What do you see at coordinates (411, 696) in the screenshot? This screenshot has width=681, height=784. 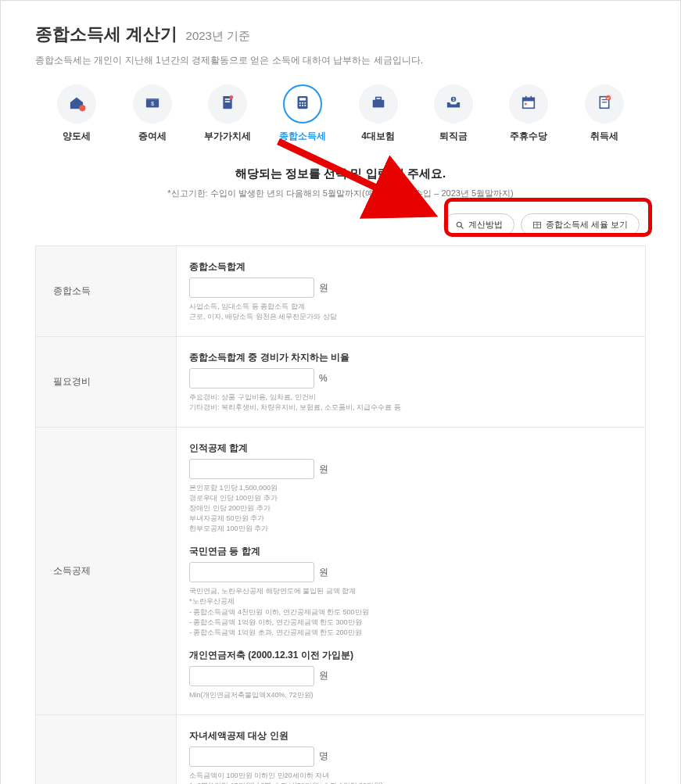 I see `hint-text: Min(개인연금저축불입액X40%, 72만원)` at bounding box center [411, 696].